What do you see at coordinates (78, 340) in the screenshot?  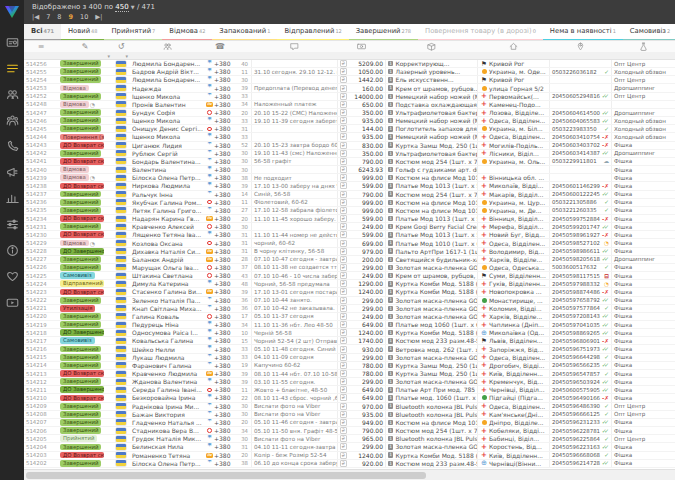 I see `status-badge: Самовивіз` at bounding box center [78, 340].